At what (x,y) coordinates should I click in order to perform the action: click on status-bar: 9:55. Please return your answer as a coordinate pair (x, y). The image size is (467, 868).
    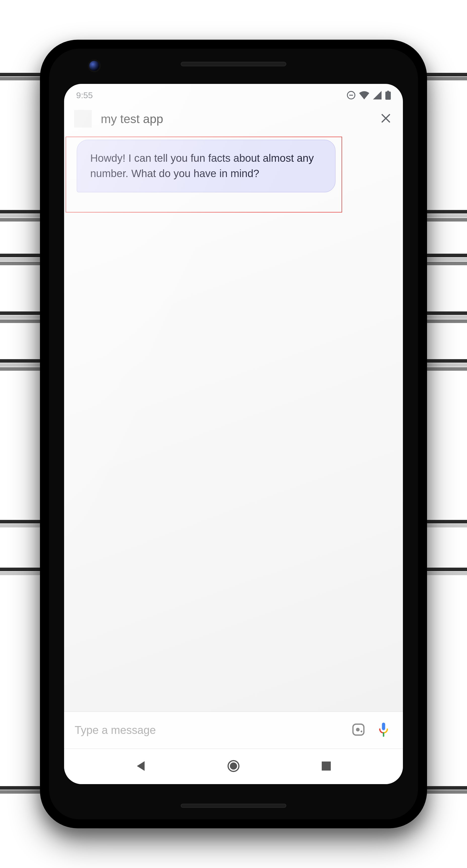
    Looking at the image, I should click on (233, 95).